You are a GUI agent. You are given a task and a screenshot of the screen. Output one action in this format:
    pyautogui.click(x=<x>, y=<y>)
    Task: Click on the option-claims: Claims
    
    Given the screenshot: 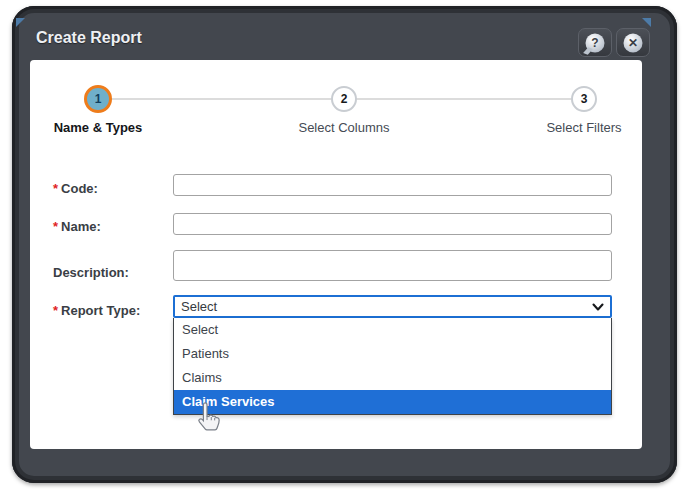 What is the action you would take?
    pyautogui.click(x=392, y=378)
    